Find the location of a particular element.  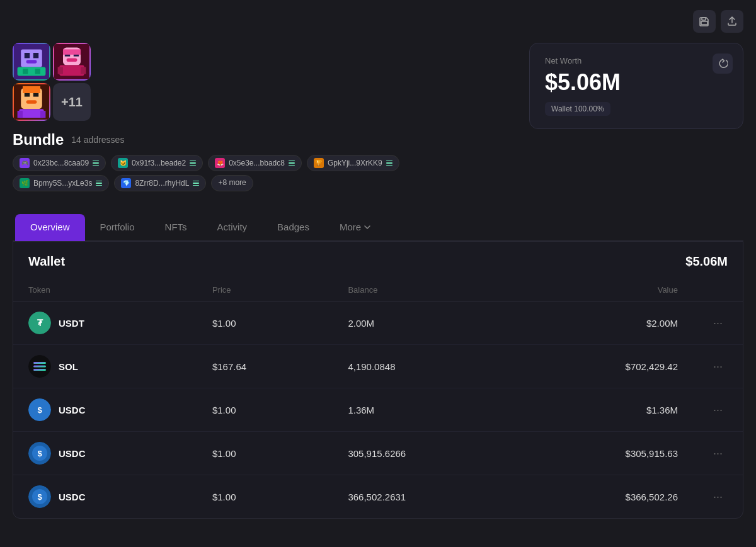

token-menu-sol: ··· is located at coordinates (718, 366).